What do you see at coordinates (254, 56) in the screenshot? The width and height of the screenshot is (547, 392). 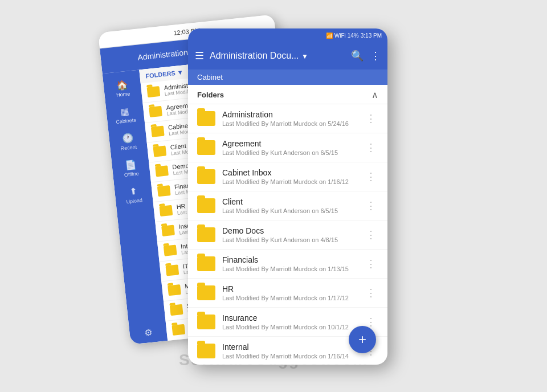 I see `header-title-text: Administration Docu...` at bounding box center [254, 56].